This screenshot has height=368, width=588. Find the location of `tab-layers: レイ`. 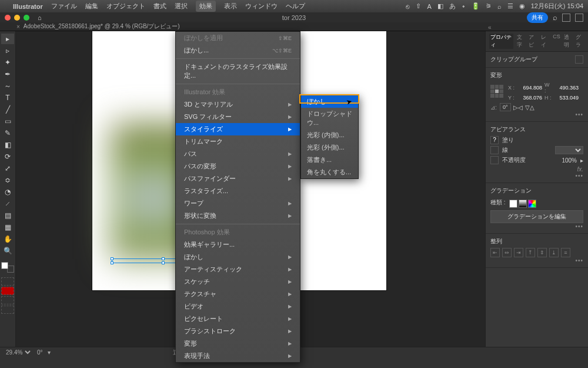

tab-layers: レイ is located at coordinates (546, 41).